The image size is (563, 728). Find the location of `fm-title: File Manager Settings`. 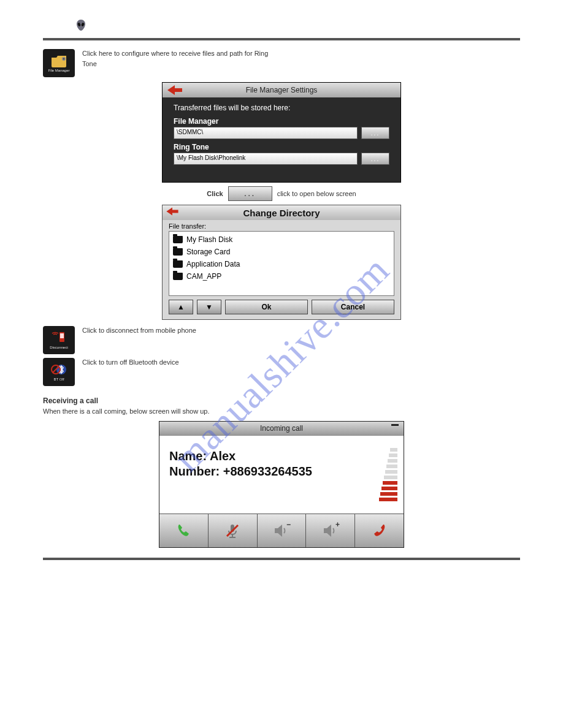

fm-title: File Manager Settings is located at coordinates (282, 90).